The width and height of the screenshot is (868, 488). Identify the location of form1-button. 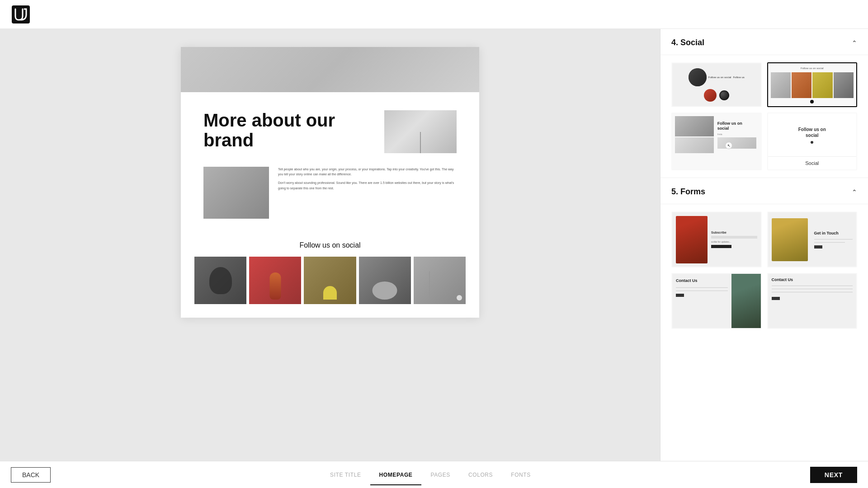
(722, 247).